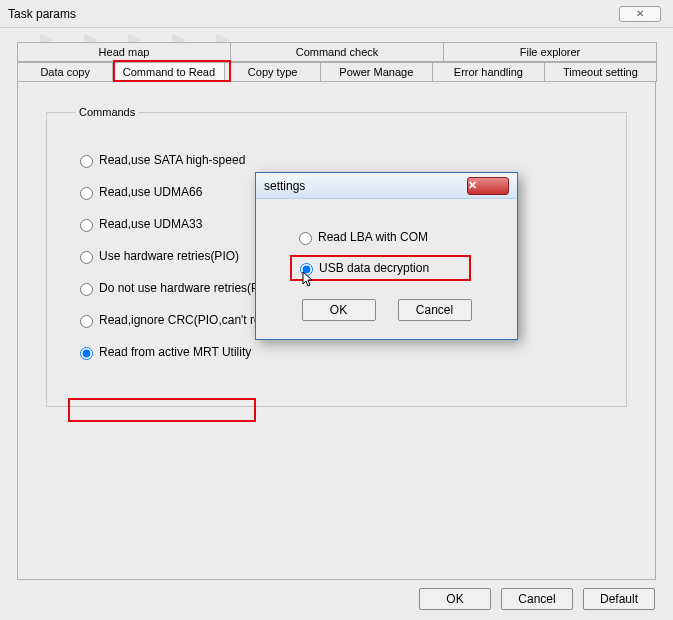  What do you see at coordinates (376, 72) in the screenshot?
I see `tab-power-manage: Power Manage` at bounding box center [376, 72].